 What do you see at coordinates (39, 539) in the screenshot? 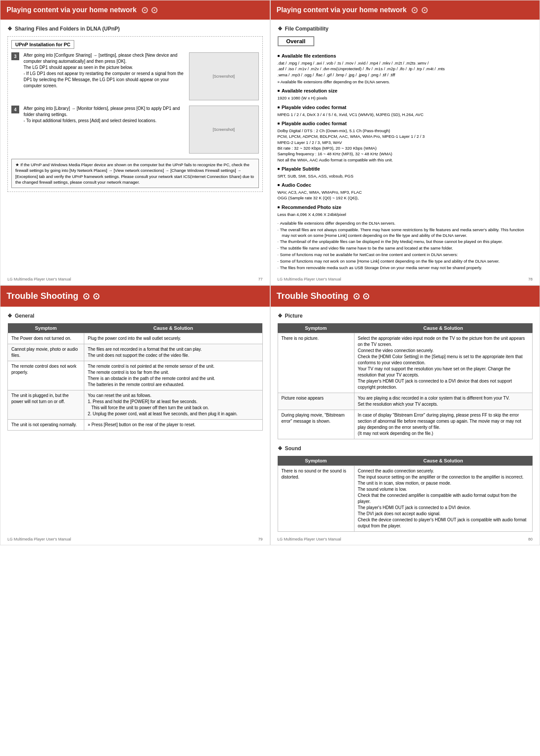
I see `footer-left-79: LG Multimedia Player User's Manual` at bounding box center [39, 539].